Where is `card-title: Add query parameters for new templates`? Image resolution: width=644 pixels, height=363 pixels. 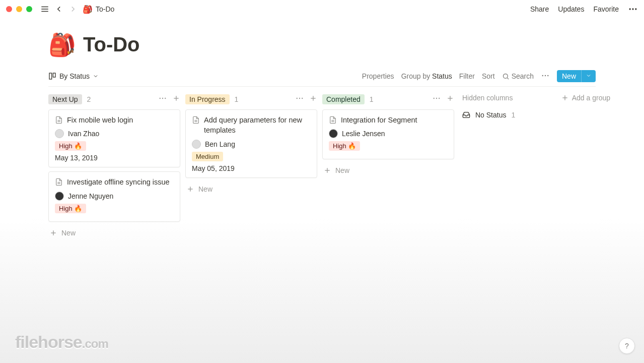 card-title: Add query parameters for new templates is located at coordinates (257, 125).